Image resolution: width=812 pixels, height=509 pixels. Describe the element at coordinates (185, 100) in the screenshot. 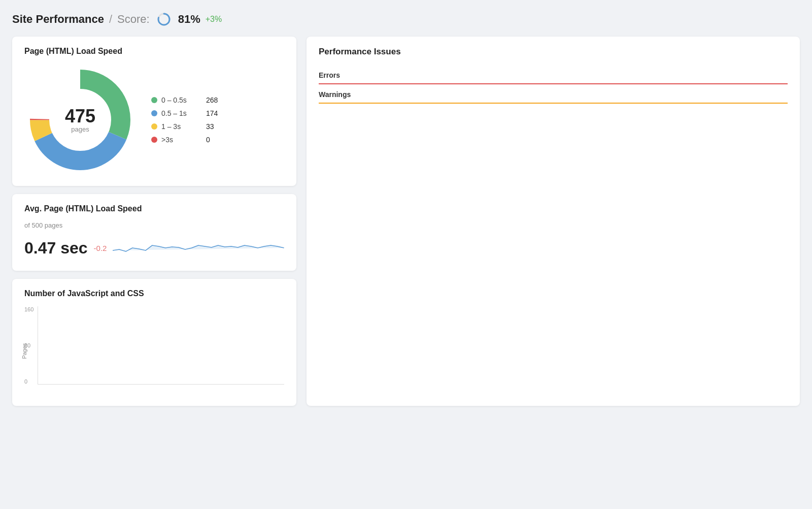

I see `legend-item: 0 – 0.5s 268` at that location.